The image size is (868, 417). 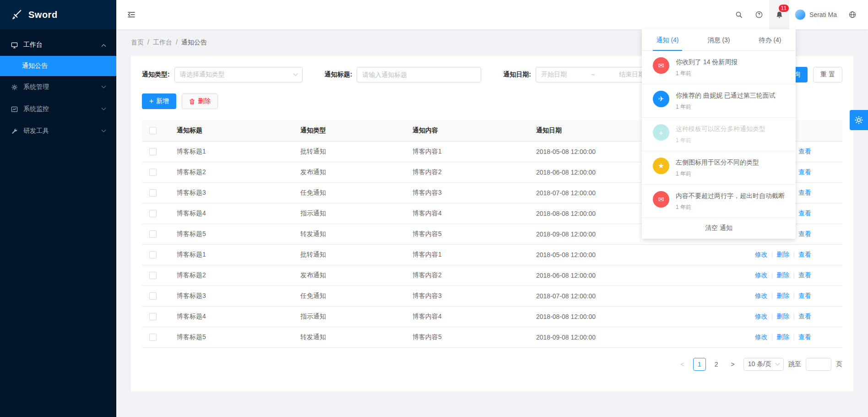 What do you see at coordinates (239, 75) in the screenshot?
I see `notice-type-select: 请选择通知类型` at bounding box center [239, 75].